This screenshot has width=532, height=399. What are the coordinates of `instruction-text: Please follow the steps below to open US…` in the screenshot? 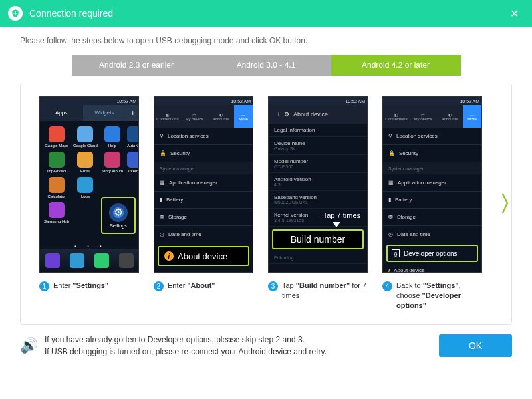 It's located at (266, 41).